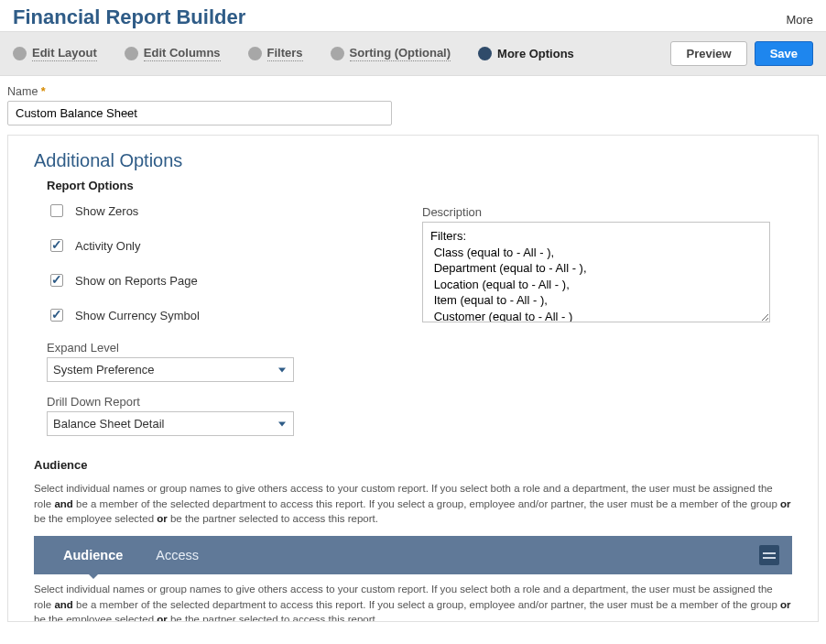 This screenshot has width=826, height=644. I want to click on more-link: More, so click(799, 20).